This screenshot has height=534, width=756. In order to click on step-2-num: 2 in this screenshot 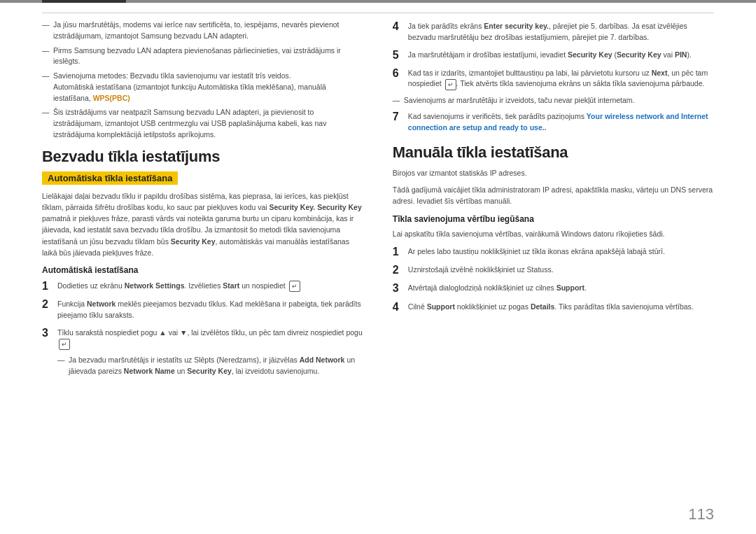, I will do `click(50, 304)`.